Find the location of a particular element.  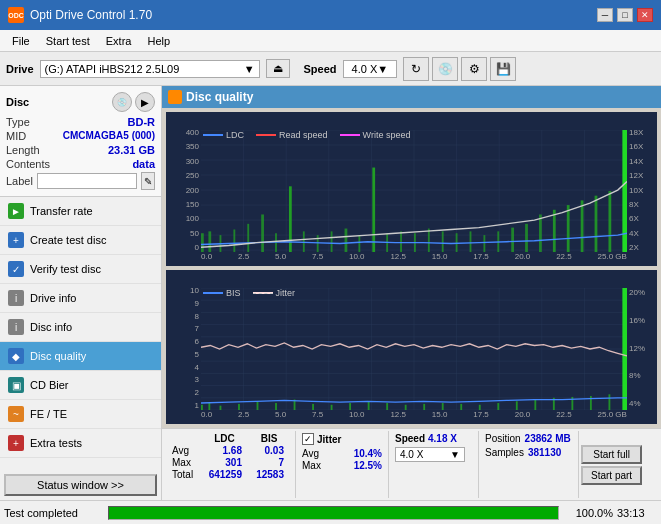

speed-dropdown: 4.0 X ▼ is located at coordinates (370, 69).